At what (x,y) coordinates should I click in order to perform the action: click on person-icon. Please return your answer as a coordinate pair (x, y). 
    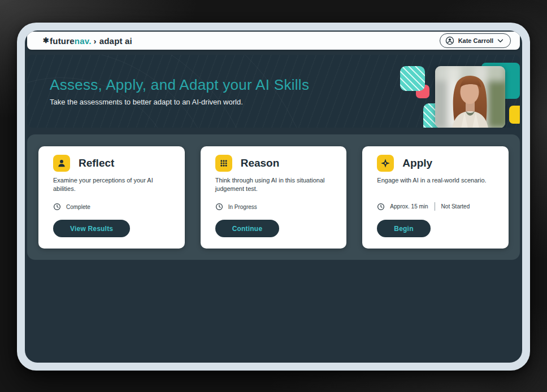
    Looking at the image, I should click on (62, 163).